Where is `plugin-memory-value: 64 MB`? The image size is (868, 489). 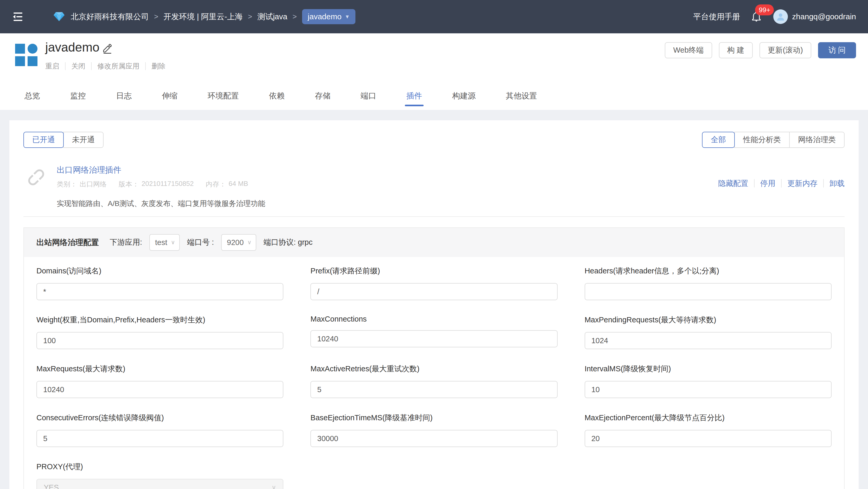
plugin-memory-value: 64 MB is located at coordinates (239, 184).